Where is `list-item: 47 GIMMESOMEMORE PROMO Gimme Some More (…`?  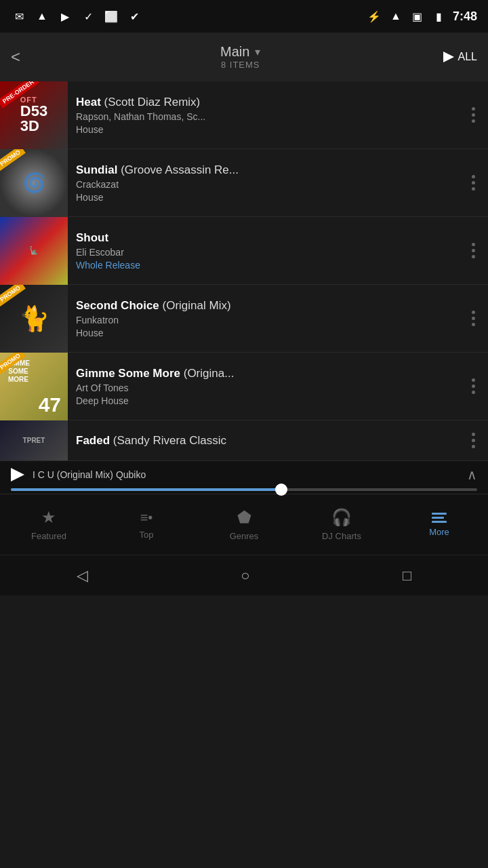
list-item: 47 GIMMESOMEMORE PROMO Gimme Some More (… is located at coordinates (244, 387).